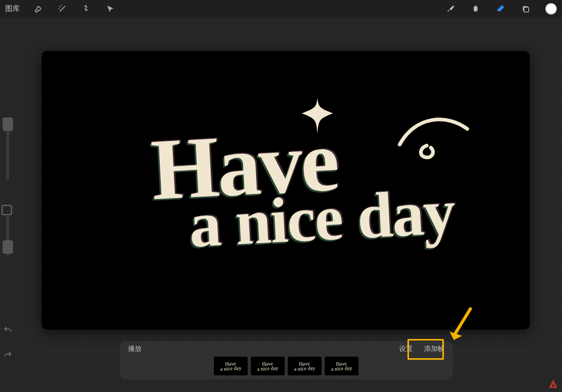 Image resolution: width=562 pixels, height=392 pixels. What do you see at coordinates (286, 349) in the screenshot?
I see `animation-panel-header: 播放 设置 添加帧` at bounding box center [286, 349].